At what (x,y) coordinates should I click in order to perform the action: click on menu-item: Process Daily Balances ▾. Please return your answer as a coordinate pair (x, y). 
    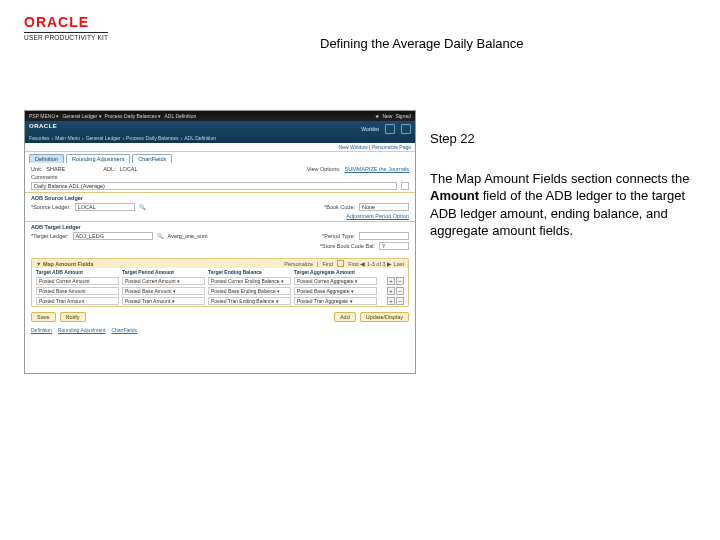
    Looking at the image, I should click on (134, 116).